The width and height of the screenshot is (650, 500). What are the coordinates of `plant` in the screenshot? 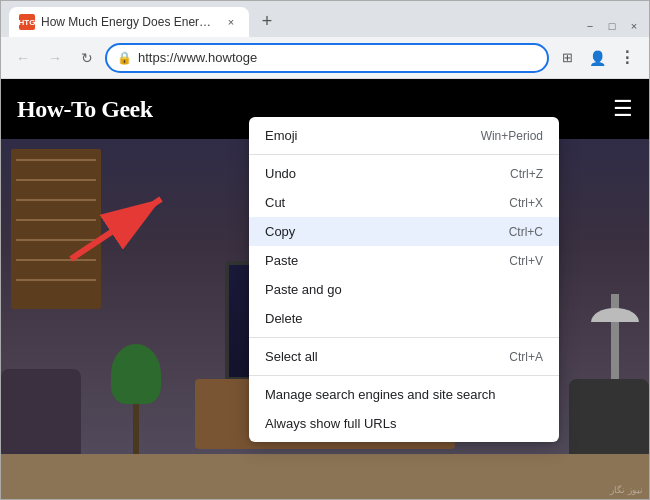 It's located at (136, 404).